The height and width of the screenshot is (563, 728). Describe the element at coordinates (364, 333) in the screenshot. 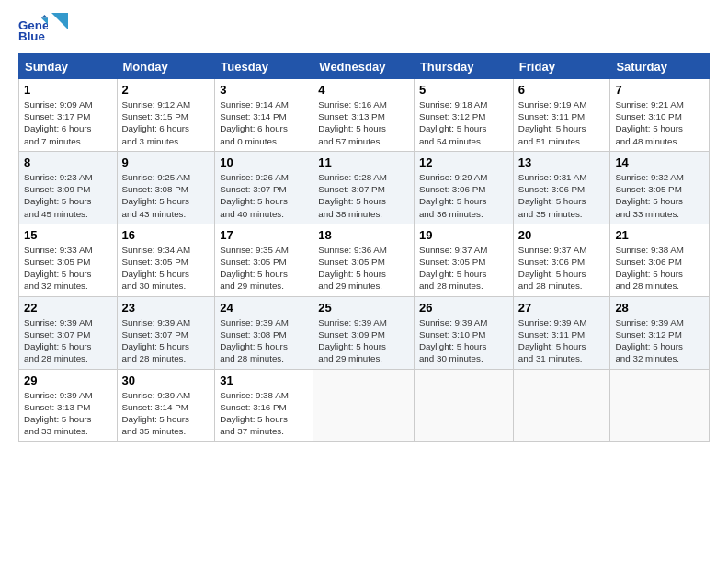

I see `day-cell: 25Sunrise: 9:39 AM Sunset: 3:09 PM Dayli…` at that location.